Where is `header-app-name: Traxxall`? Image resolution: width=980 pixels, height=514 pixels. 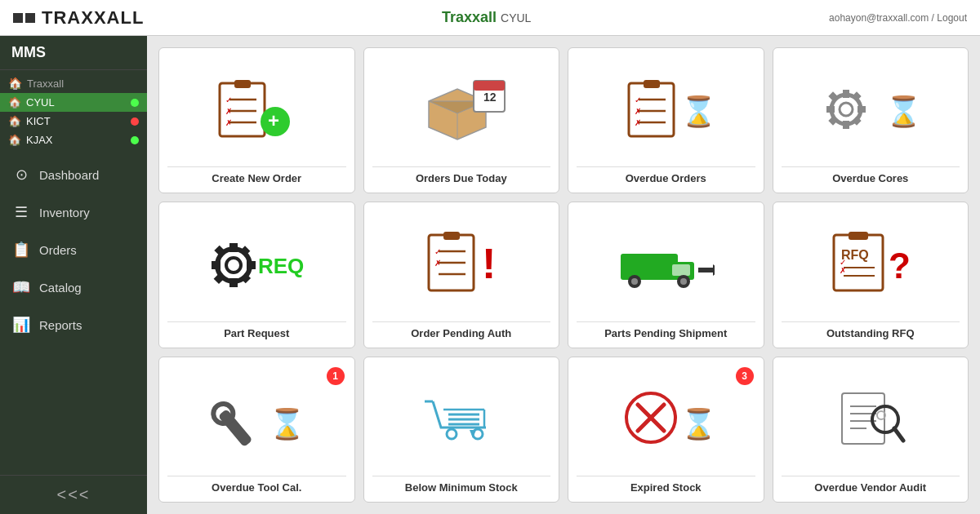
header-app-name: Traxxall is located at coordinates (469, 17).